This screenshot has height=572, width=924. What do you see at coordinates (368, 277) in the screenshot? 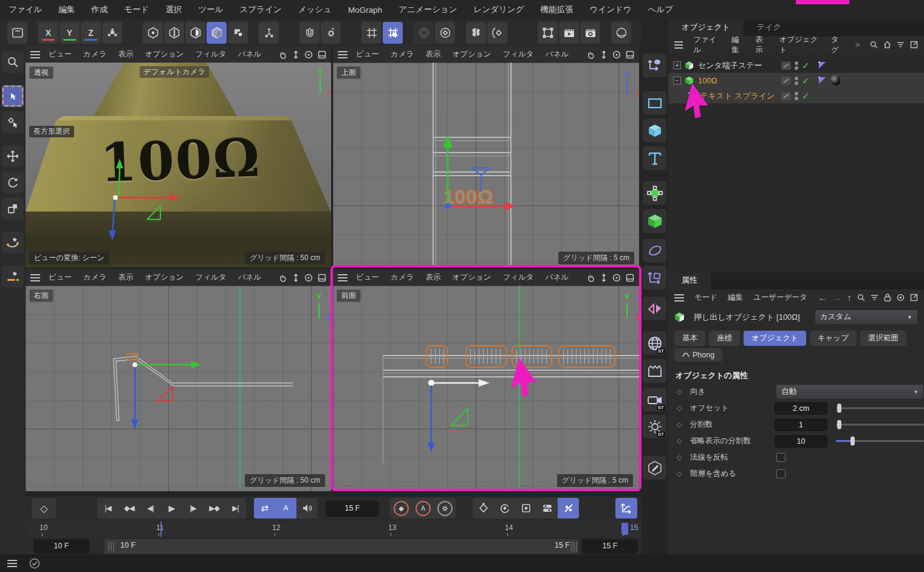
I see `vp-menu-view: ビュー` at bounding box center [368, 277].